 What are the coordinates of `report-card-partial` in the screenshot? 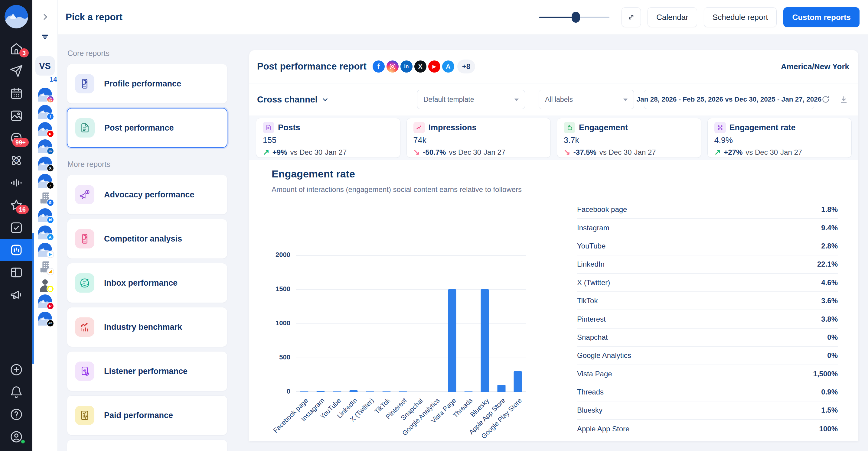 It's located at (147, 445).